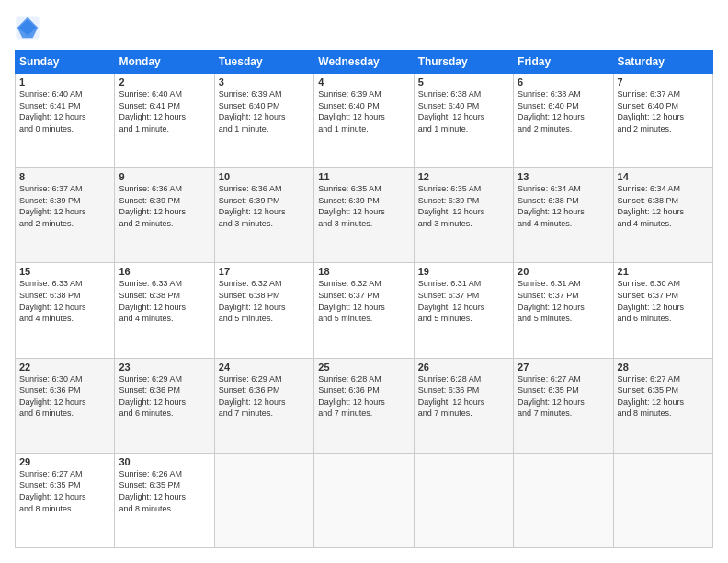  I want to click on calendar-cell: 13Sunrise: 6:34 AMSunset: 6:38 PMDayligh…, so click(563, 215).